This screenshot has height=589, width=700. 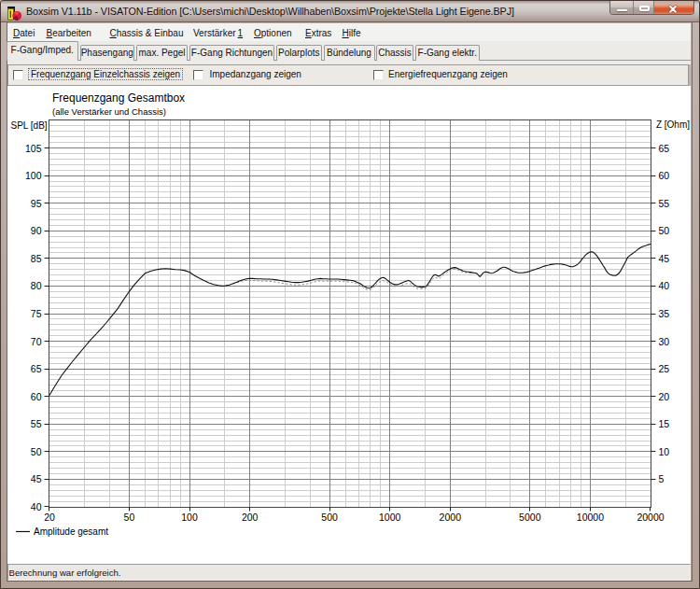 What do you see at coordinates (329, 517) in the screenshot?
I see `svg-text: 500` at bounding box center [329, 517].